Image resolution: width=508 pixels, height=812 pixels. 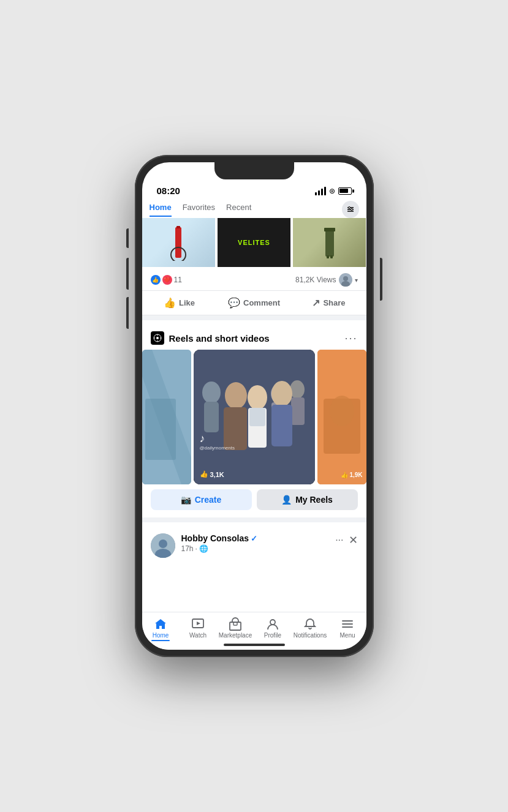 What do you see at coordinates (254, 421) in the screenshot?
I see `reels-section: Reels and short videos ···` at bounding box center [254, 421].